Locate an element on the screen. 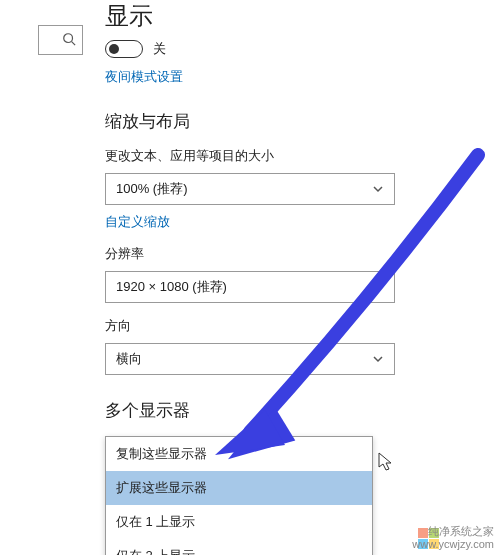 This screenshot has width=500, height=555. multiple-displays-heading: 多个显示器 is located at coordinates (295, 410).